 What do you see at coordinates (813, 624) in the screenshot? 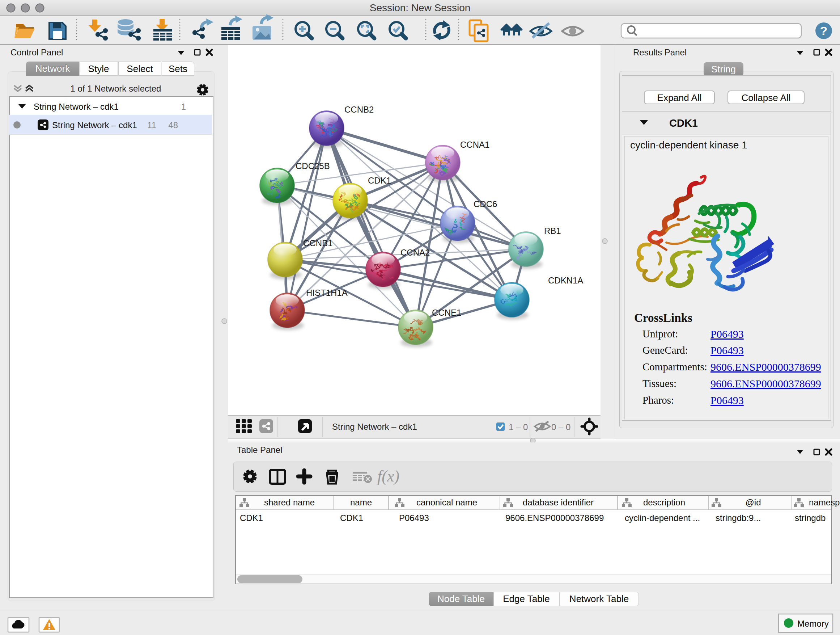
I see `svg-text: Memory` at bounding box center [813, 624].